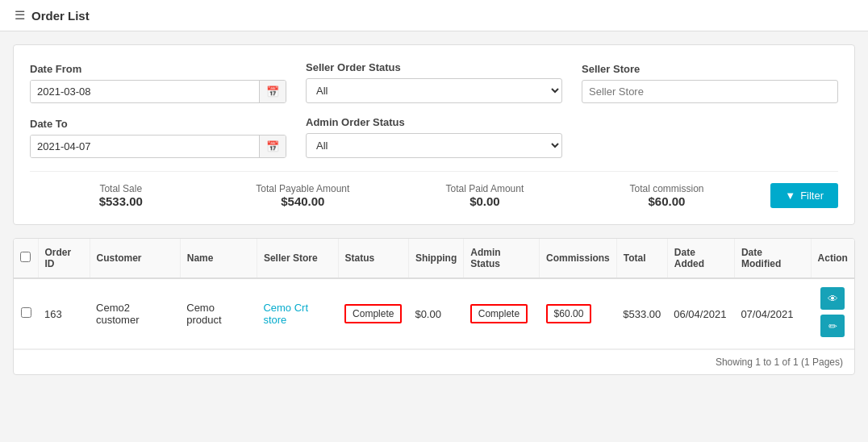 Image resolution: width=868 pixels, height=442 pixels. I want to click on calendar-icon: 📅, so click(273, 92).